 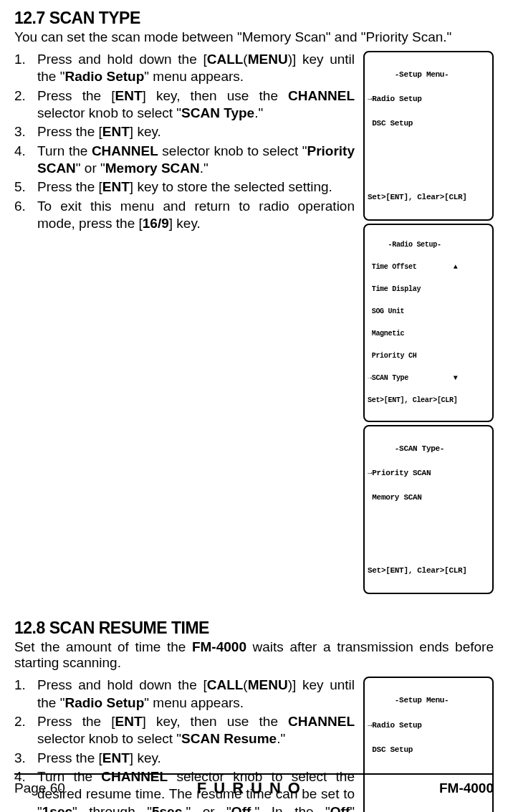 What do you see at coordinates (254, 785) in the screenshot?
I see `page-footer: Page 60 FURUNO FM-4000` at bounding box center [254, 785].